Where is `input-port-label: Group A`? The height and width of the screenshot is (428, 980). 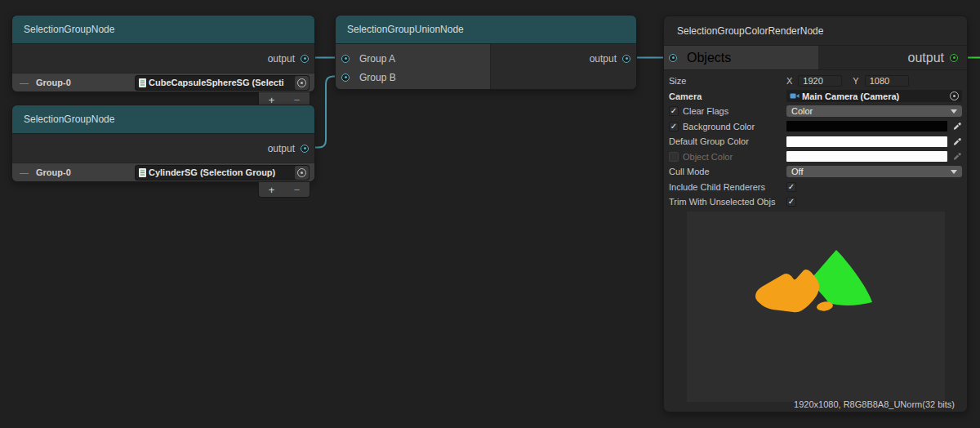
input-port-label: Group A is located at coordinates (377, 59).